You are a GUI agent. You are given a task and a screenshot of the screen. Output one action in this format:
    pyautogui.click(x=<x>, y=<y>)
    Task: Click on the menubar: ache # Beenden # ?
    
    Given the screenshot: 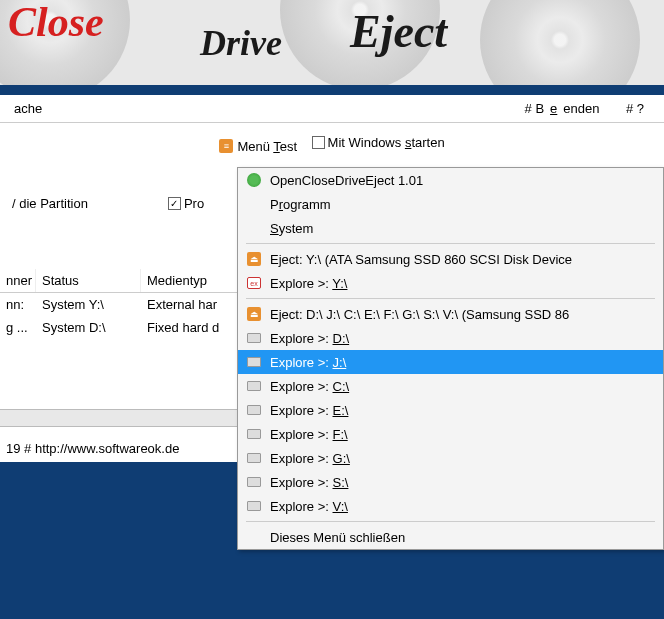 What is the action you would take?
    pyautogui.click(x=332, y=109)
    